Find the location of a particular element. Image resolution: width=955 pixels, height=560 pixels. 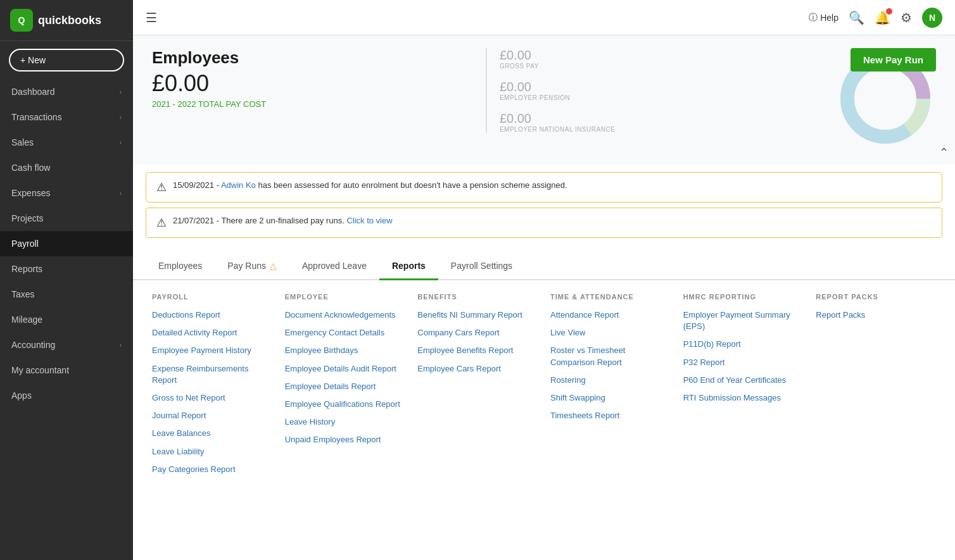

tab-pay-runs: Pay Runs△ is located at coordinates (252, 267).